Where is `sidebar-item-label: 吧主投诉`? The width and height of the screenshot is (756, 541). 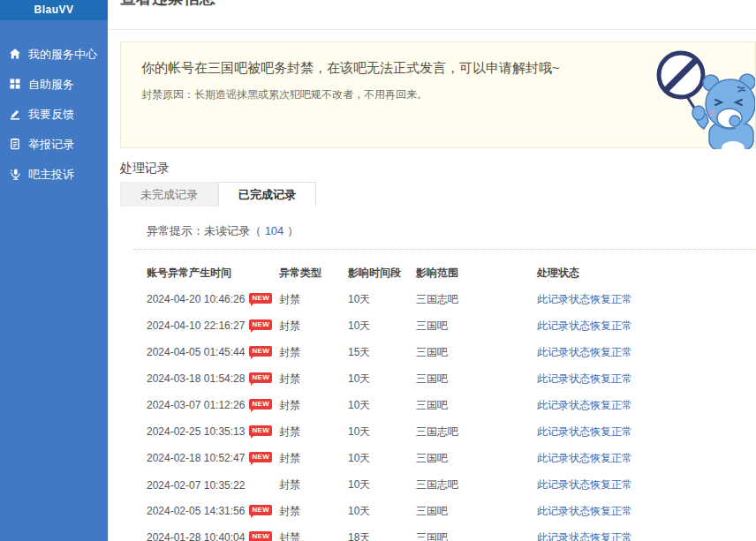
sidebar-item-label: 吧主投诉 is located at coordinates (51, 175).